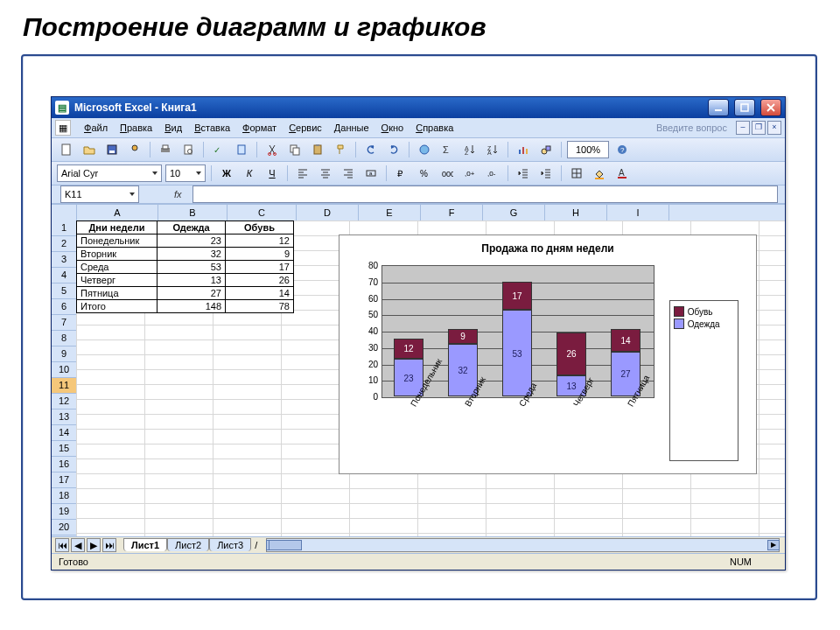  I want to click on col-header-H: H, so click(576, 213).